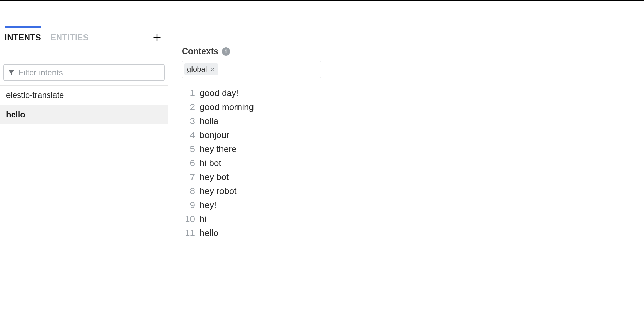  What do you see at coordinates (406, 205) in the screenshot?
I see `utterance-row: 9hey!` at bounding box center [406, 205].